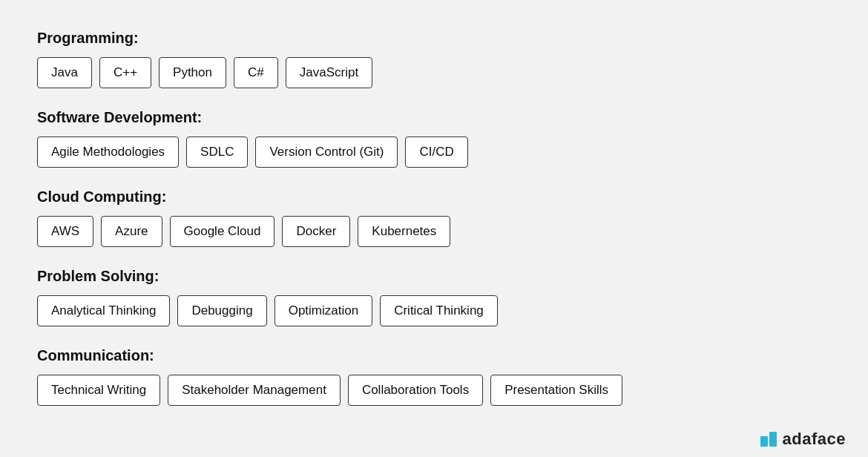 This screenshot has width=868, height=457. I want to click on skill-tag: Technical Writing, so click(99, 390).